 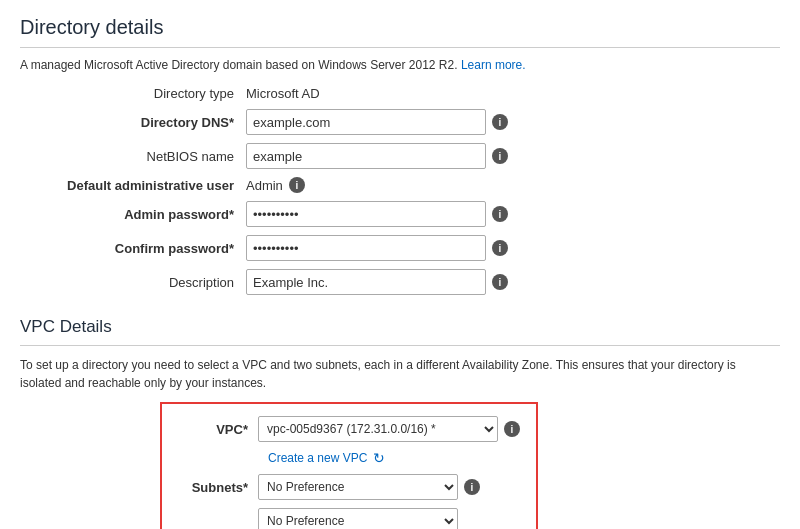 What do you see at coordinates (400, 282) in the screenshot?
I see `description-row: Description i` at bounding box center [400, 282].